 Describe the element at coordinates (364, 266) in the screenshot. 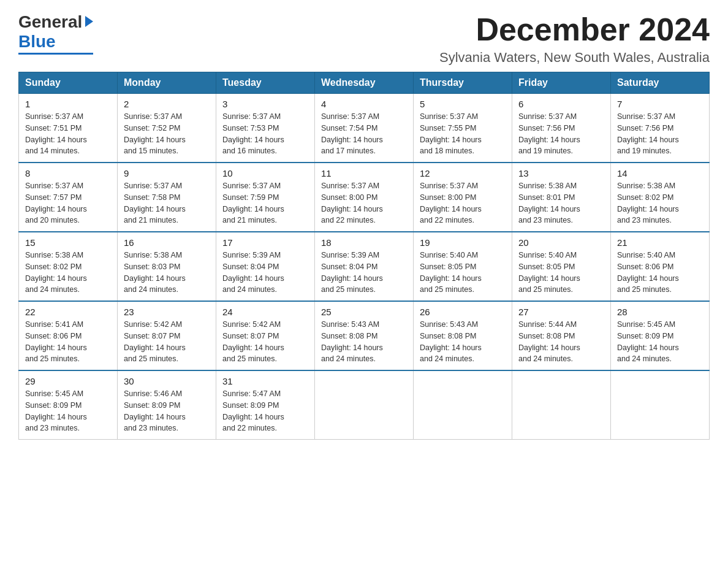

I see `table-row: 18 Sunrise: 5:39 AM Sunset: 8:04 PM Dayl…` at that location.